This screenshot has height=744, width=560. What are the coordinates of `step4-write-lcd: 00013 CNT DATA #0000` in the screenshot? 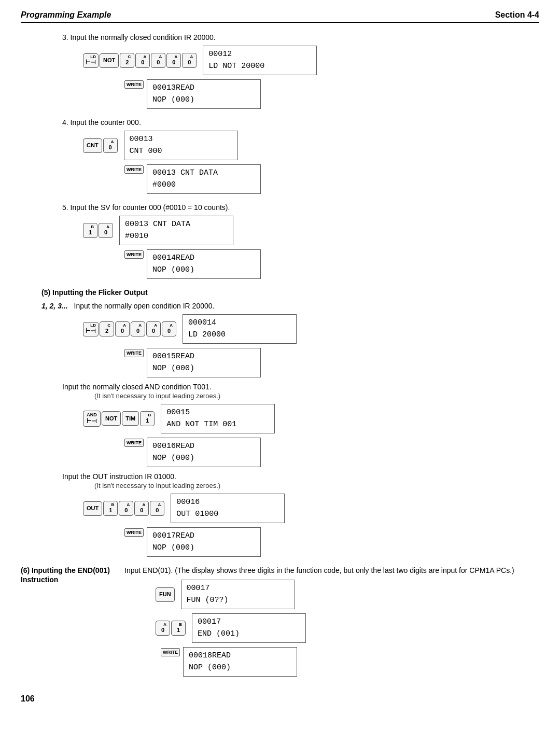 It's located at (204, 179).